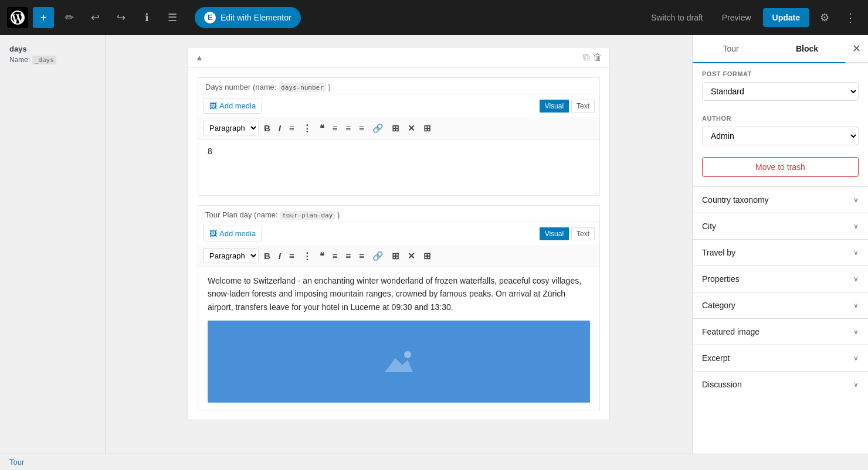  Describe the element at coordinates (434, 462) in the screenshot. I see `bottom-bar: Tour` at that location.